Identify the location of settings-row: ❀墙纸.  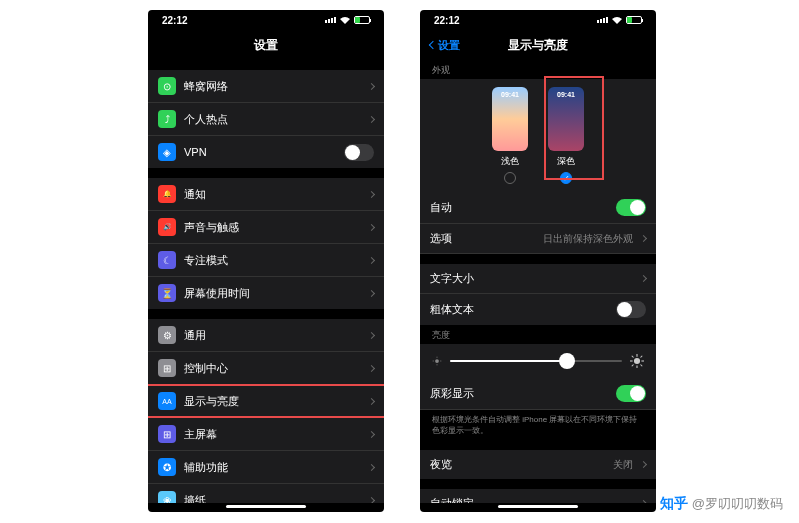
(266, 494).